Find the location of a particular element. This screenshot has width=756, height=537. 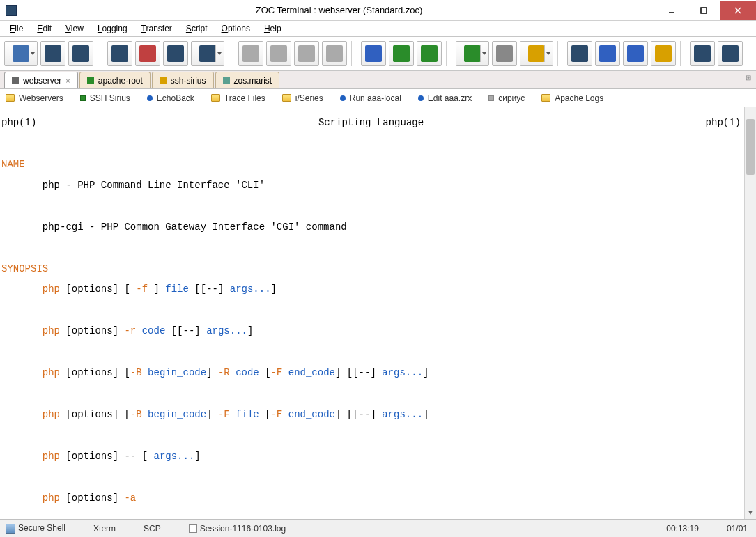

quickbar-label: сириус is located at coordinates (511, 98).